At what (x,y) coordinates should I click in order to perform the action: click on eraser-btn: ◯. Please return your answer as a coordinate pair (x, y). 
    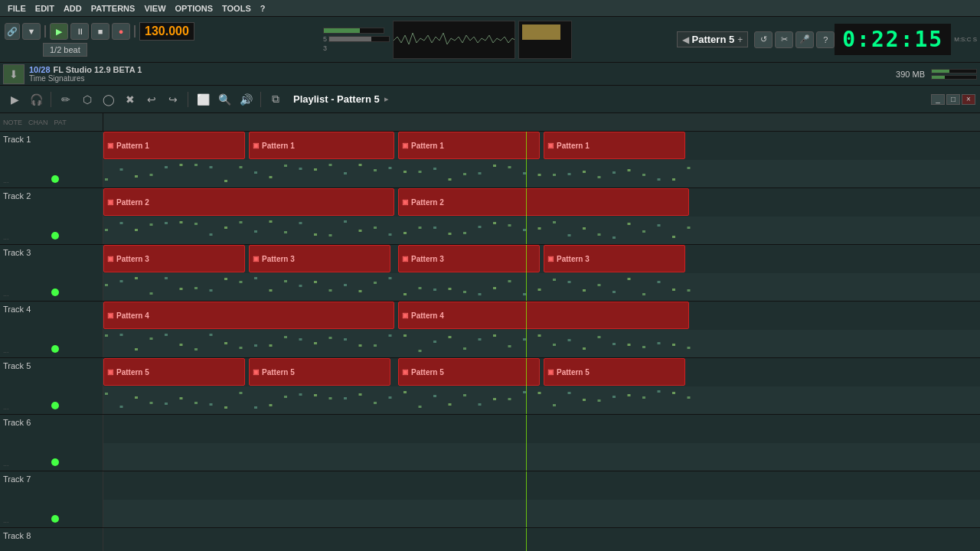
    Looking at the image, I should click on (109, 99).